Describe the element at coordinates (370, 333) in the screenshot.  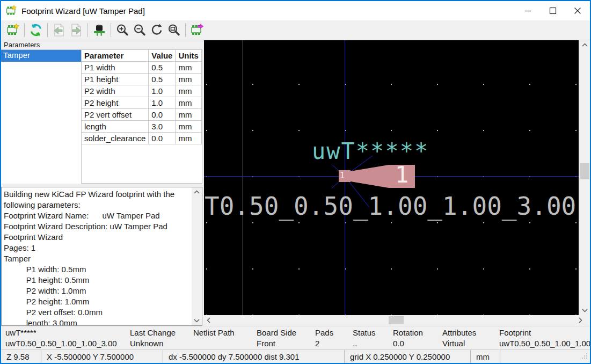
I see `status-label: Status` at that location.